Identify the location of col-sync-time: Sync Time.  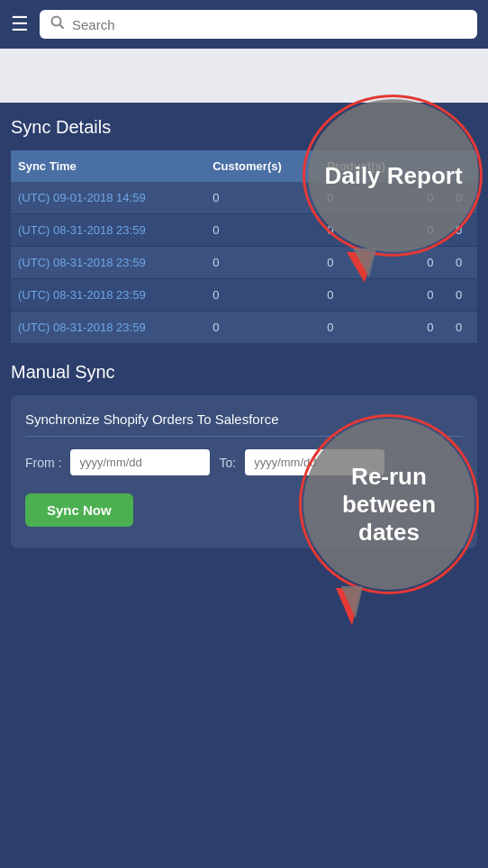
(108, 166).